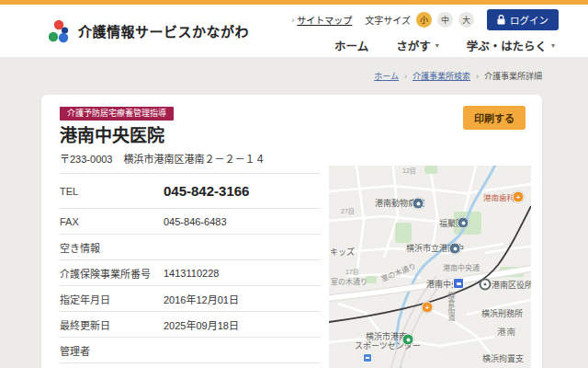 This screenshot has height=368, width=588. I want to click on font-size-label: 文字サイズ, so click(388, 20).